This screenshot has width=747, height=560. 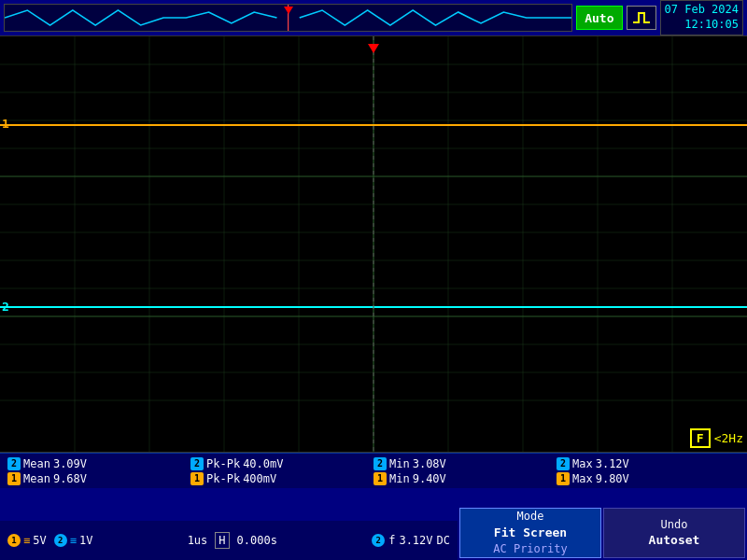 What do you see at coordinates (599, 18) in the screenshot?
I see `auto-button: Auto` at bounding box center [599, 18].